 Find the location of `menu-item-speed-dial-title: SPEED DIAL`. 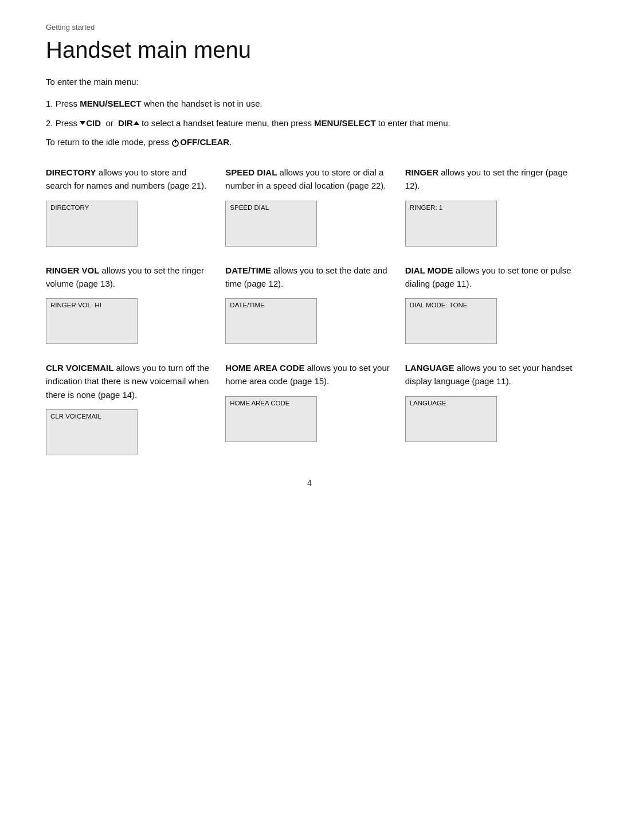

menu-item-speed-dial-title: SPEED DIAL is located at coordinates (251, 172).